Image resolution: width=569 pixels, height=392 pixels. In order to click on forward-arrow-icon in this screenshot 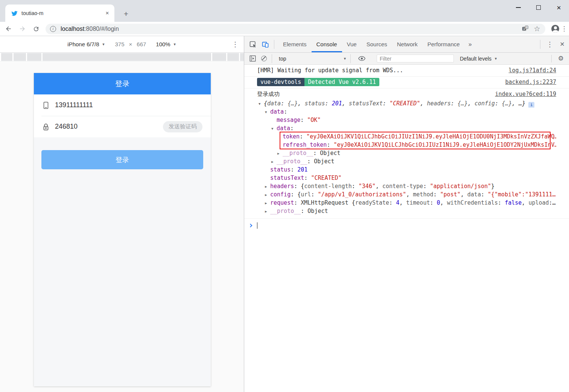, I will do `click(23, 29)`.